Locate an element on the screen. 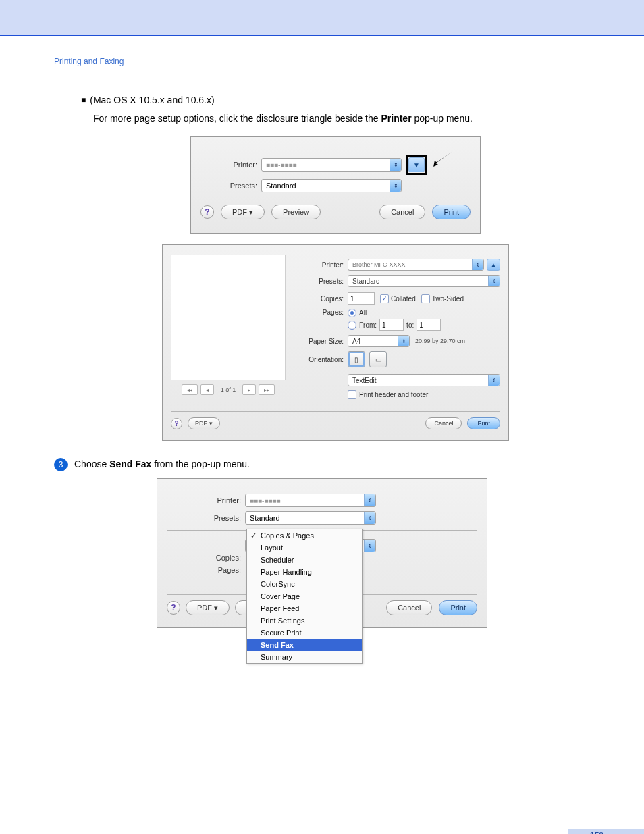 Image resolution: width=644 pixels, height=834 pixels. menu-item-label: Cover Page is located at coordinates (280, 596).